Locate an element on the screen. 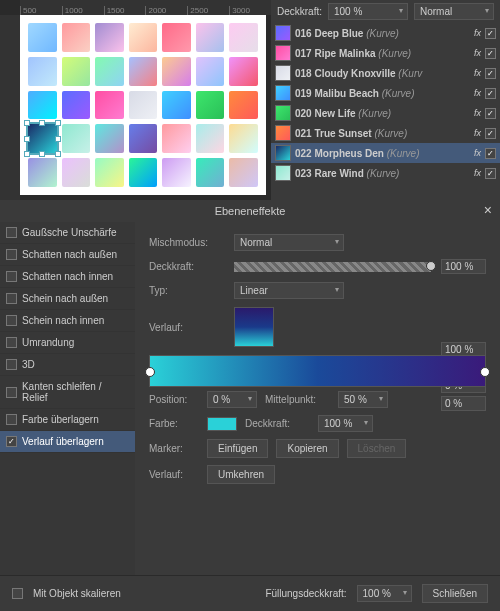 The height and width of the screenshot is (611, 500). gradient-stop-start is located at coordinates (150, 372).